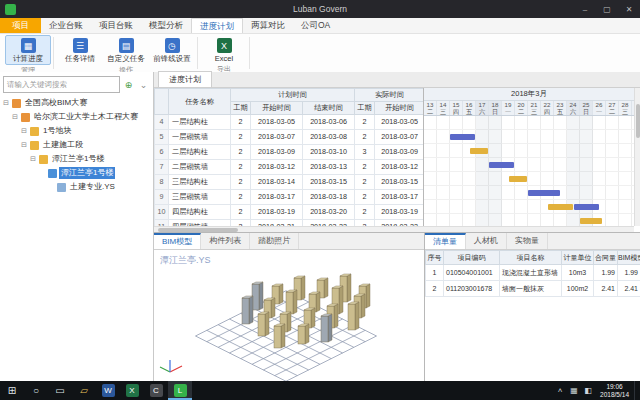  What do you see at coordinates (116, 26) in the screenshot?
I see `ribbon-tab-2: 项目台账` at bounding box center [116, 26].